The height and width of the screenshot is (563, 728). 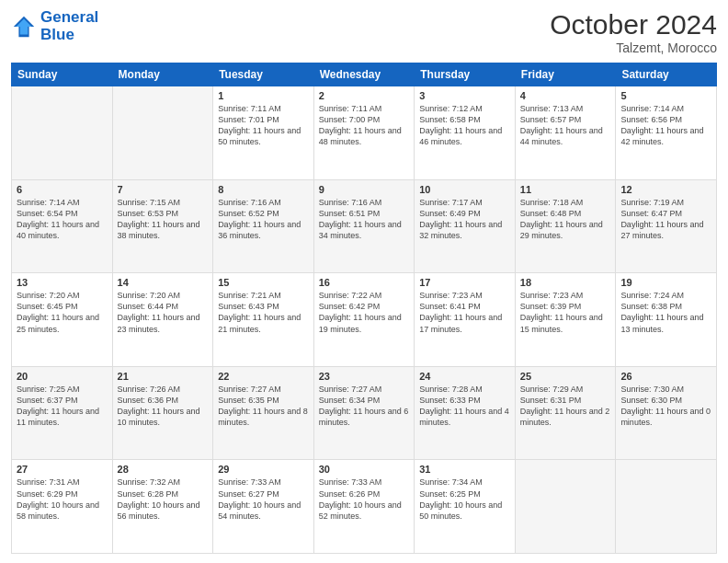 What do you see at coordinates (364, 75) in the screenshot?
I see `calendar-header-row: Sunday Monday Tuesday Wednesday Thursday…` at bounding box center [364, 75].